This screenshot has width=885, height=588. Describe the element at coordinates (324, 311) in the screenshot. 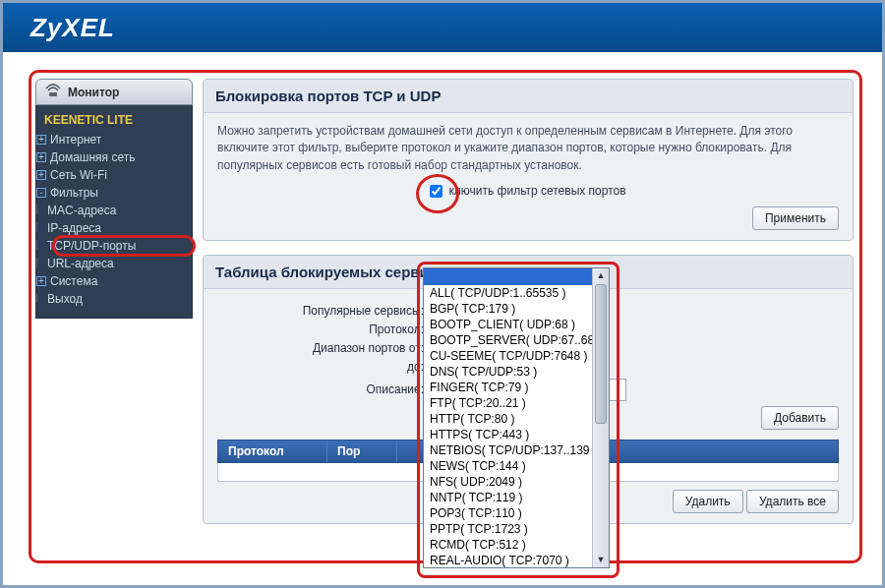

I see `label-popular: Популярные сервисы:` at that location.